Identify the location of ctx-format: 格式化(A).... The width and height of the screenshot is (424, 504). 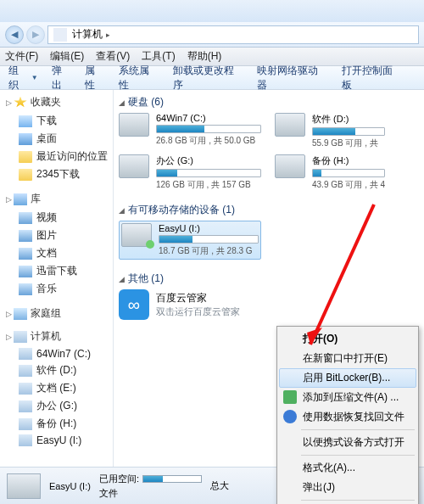
(348, 468).